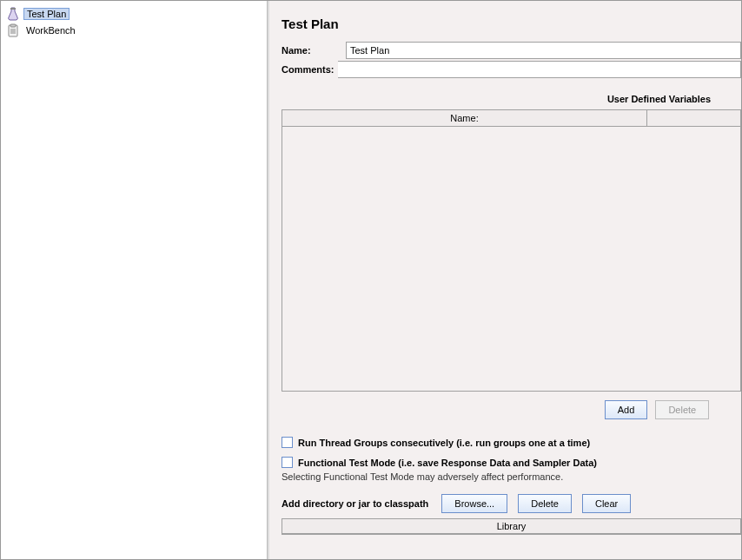  Describe the element at coordinates (444, 443) in the screenshot. I see `consecutive-label: Run Thread Groups consecutively (i.e. ru…` at that location.